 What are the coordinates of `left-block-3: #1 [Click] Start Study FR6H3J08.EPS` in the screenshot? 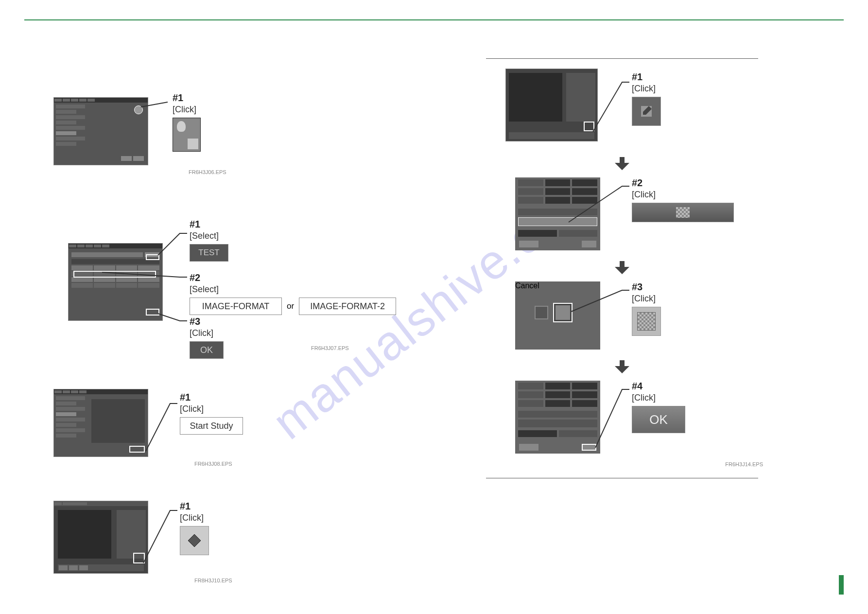 It's located at (238, 425).